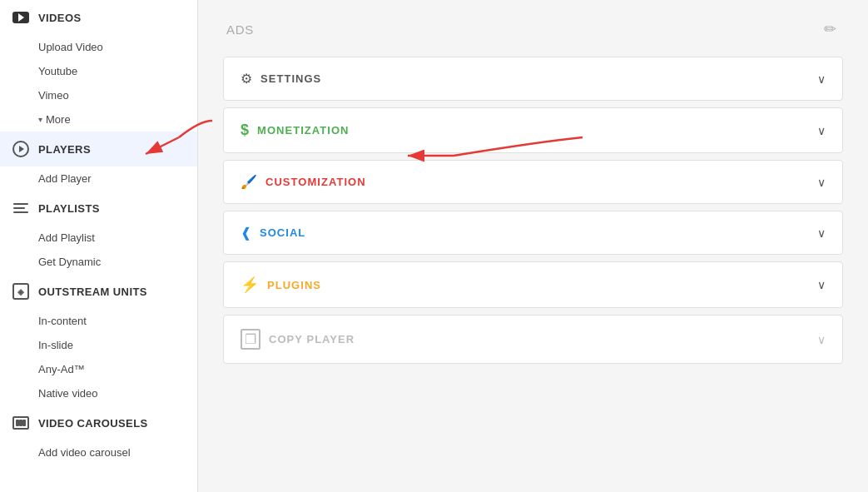 The width and height of the screenshot is (868, 492). I want to click on sidebar-item-in-content: In-content, so click(98, 321).